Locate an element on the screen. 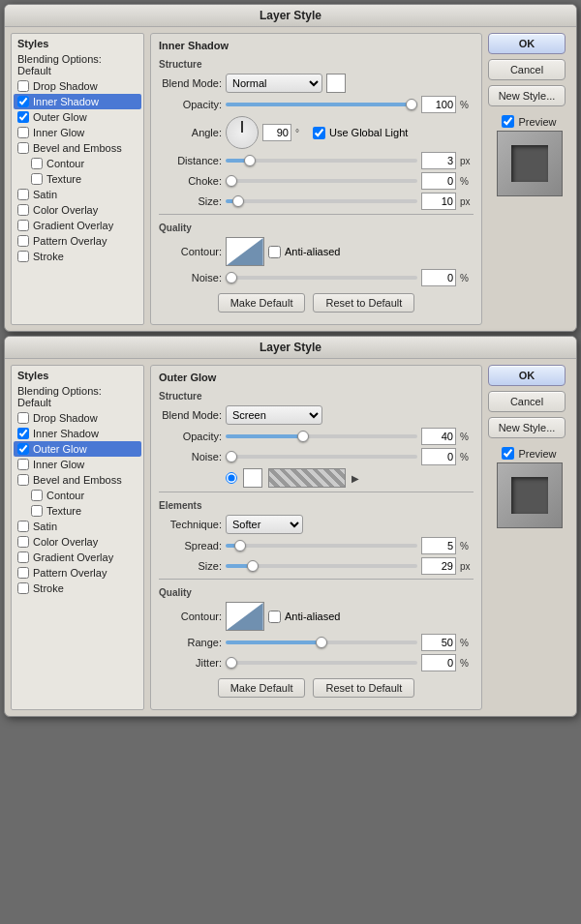 The width and height of the screenshot is (581, 924). style-satin-1: Satin is located at coordinates (77, 194).